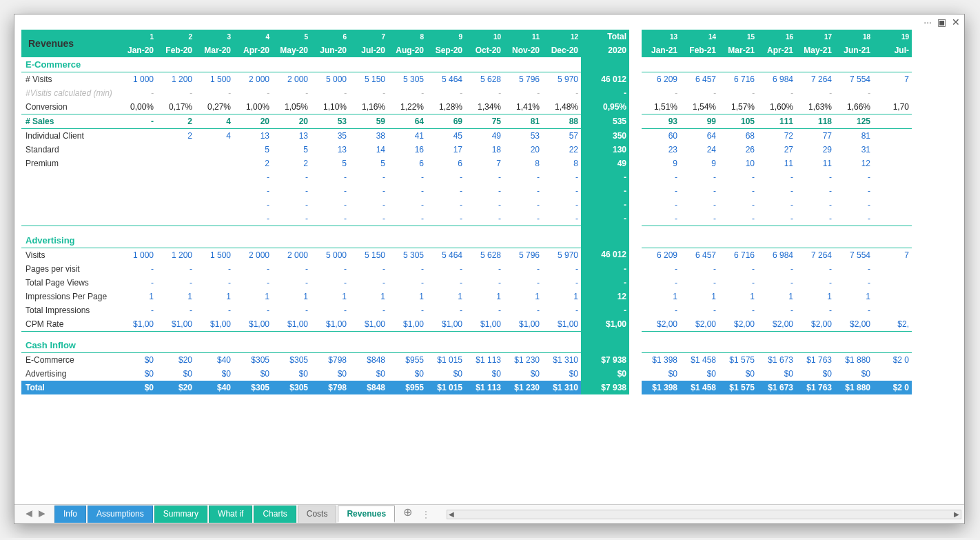 This screenshot has width=980, height=540. What do you see at coordinates (70, 283) in the screenshot?
I see `row-tpv: Total Page Views` at bounding box center [70, 283].